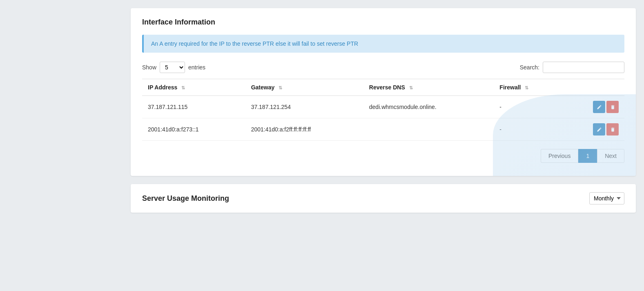 Image resolution: width=644 pixels, height=291 pixels. What do you see at coordinates (383, 107) in the screenshot?
I see `table-row: 37.187.121.11537.187.121.254dedi.whmcsmo…` at bounding box center [383, 107].